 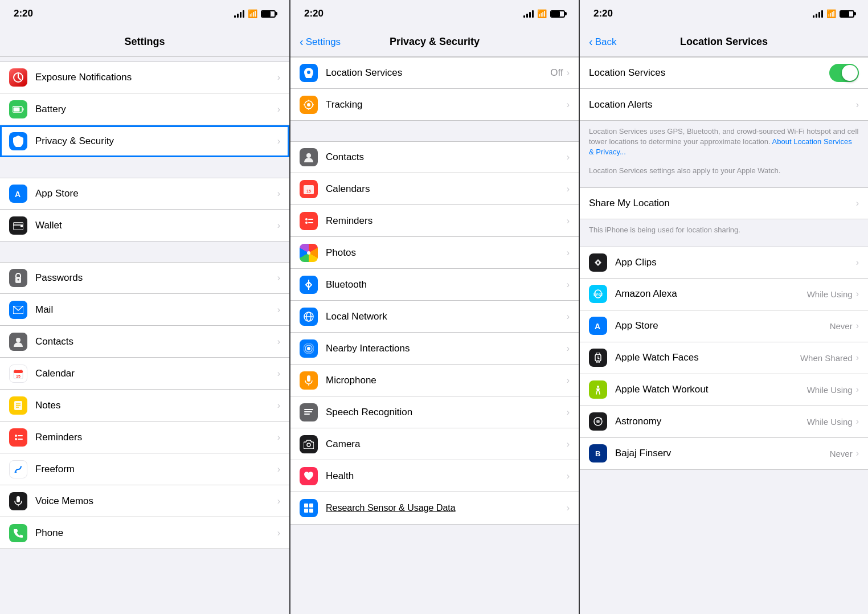 What do you see at coordinates (18, 501) in the screenshot?
I see `icon-voicememos` at bounding box center [18, 501].